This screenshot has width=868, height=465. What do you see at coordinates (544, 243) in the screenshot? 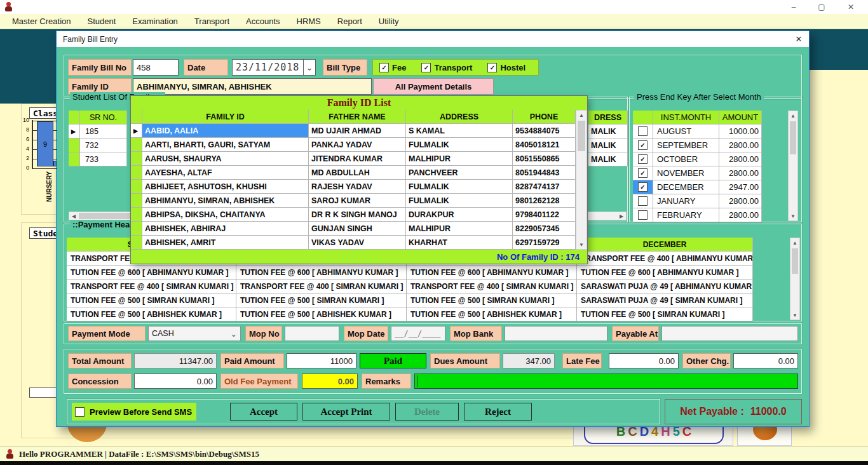
I see `family-row-cell: 6297159729` at bounding box center [544, 243].